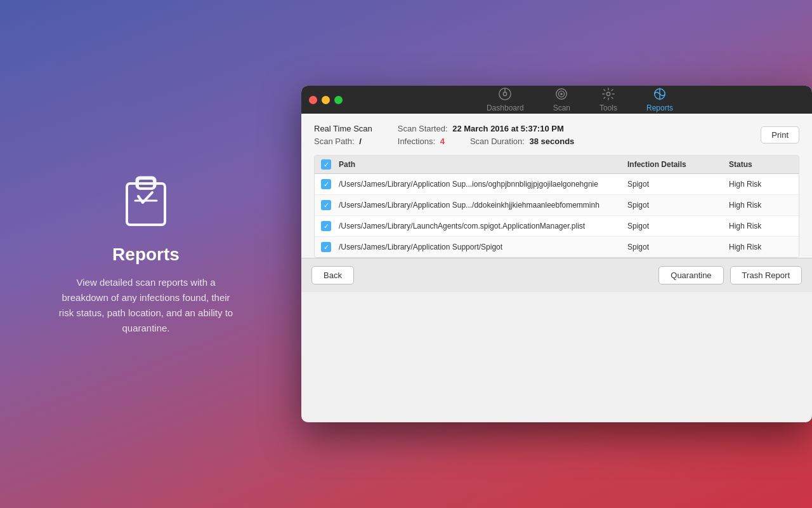  Describe the element at coordinates (508, 128) in the screenshot. I see `scan-started-value: 22 March 2016 at 5:37:10 PM` at that location.